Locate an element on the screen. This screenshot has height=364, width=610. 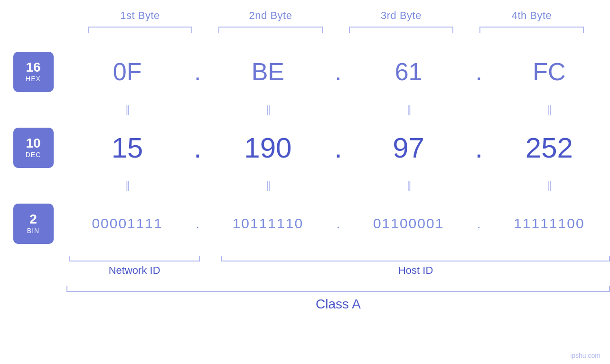
bin-badge: 2 BIN is located at coordinates (33, 224).